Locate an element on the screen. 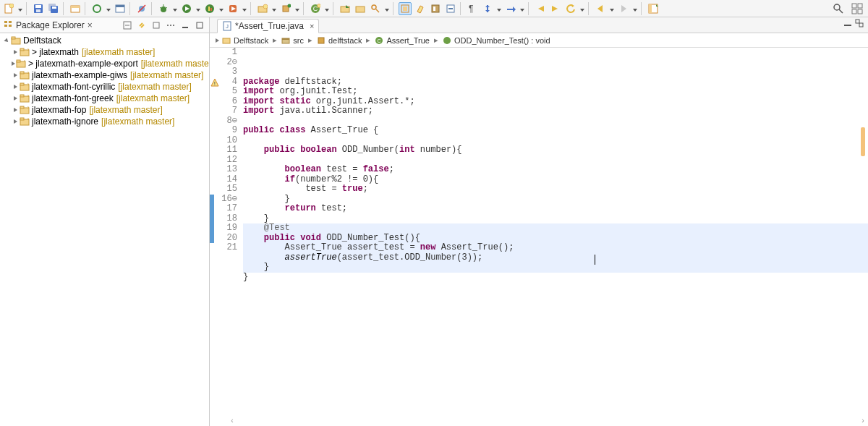 This screenshot has width=868, height=426. last-edit-icon is located at coordinates (571, 9).